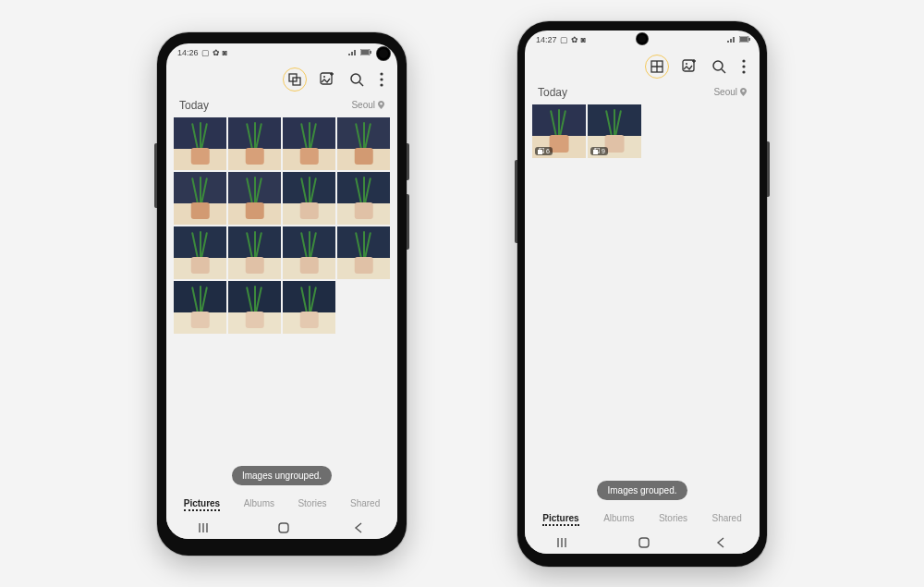 This screenshot has width=924, height=587. Describe the element at coordinates (559, 131) in the screenshot. I see `photo-thumbnail: 6` at that location.